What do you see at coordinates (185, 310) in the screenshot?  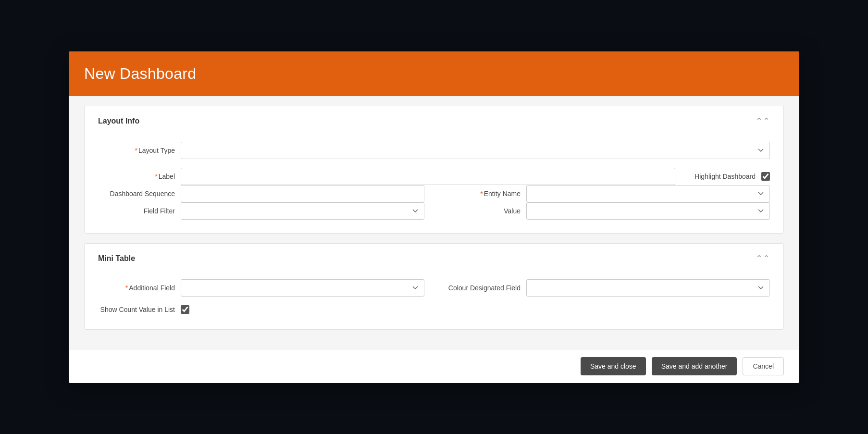 I see `show-count-checkbox` at bounding box center [185, 310].